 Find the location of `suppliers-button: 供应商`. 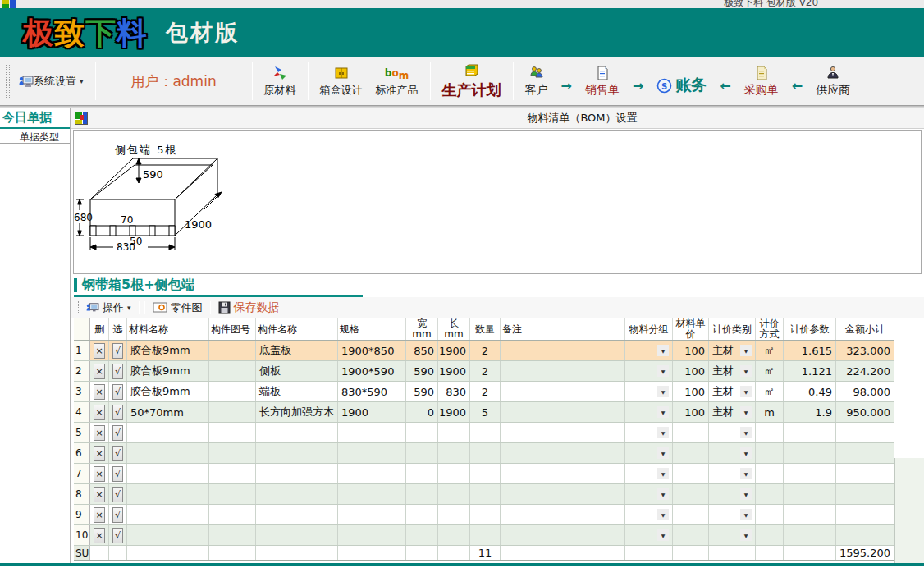

suppliers-button: 供应商 is located at coordinates (833, 81).